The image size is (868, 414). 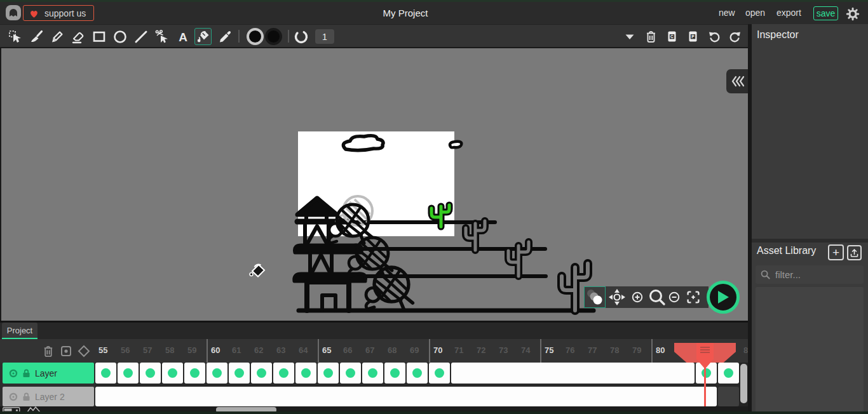 I want to click on tool-cursor, so click(x=15, y=37).